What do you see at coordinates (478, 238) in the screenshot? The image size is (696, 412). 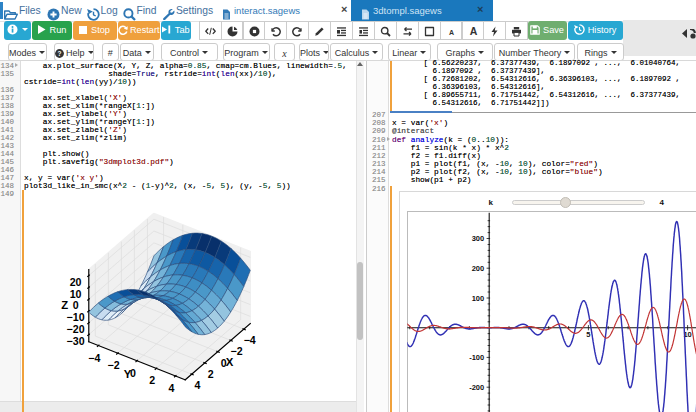 I see `svg-text: 300` at bounding box center [478, 238].